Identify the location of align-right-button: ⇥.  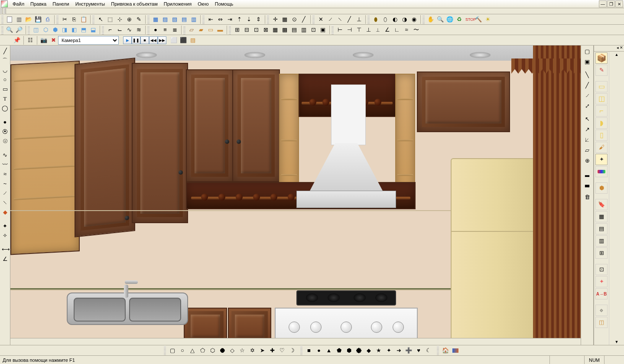
(230, 20).